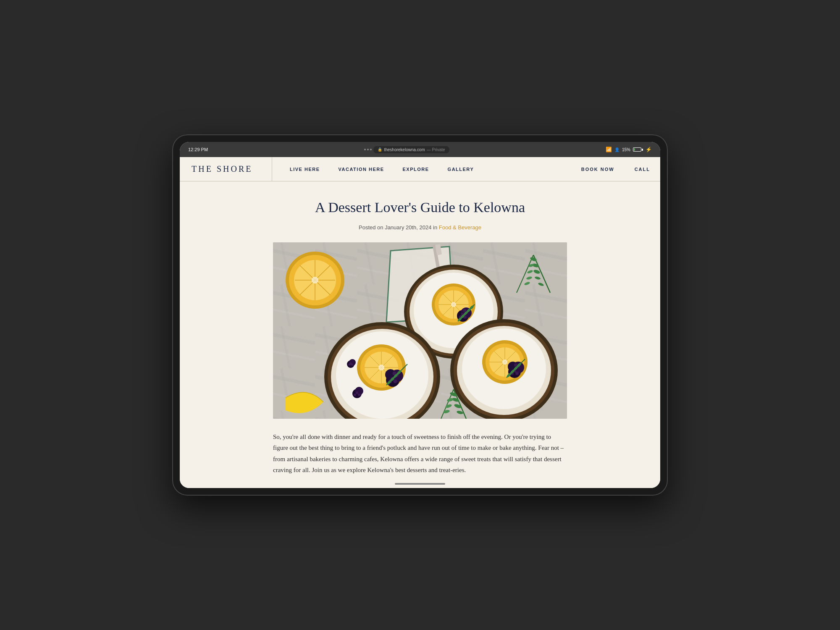 The image size is (840, 630). What do you see at coordinates (460, 228) in the screenshot?
I see `post-category-link: Food & Beverage` at bounding box center [460, 228].